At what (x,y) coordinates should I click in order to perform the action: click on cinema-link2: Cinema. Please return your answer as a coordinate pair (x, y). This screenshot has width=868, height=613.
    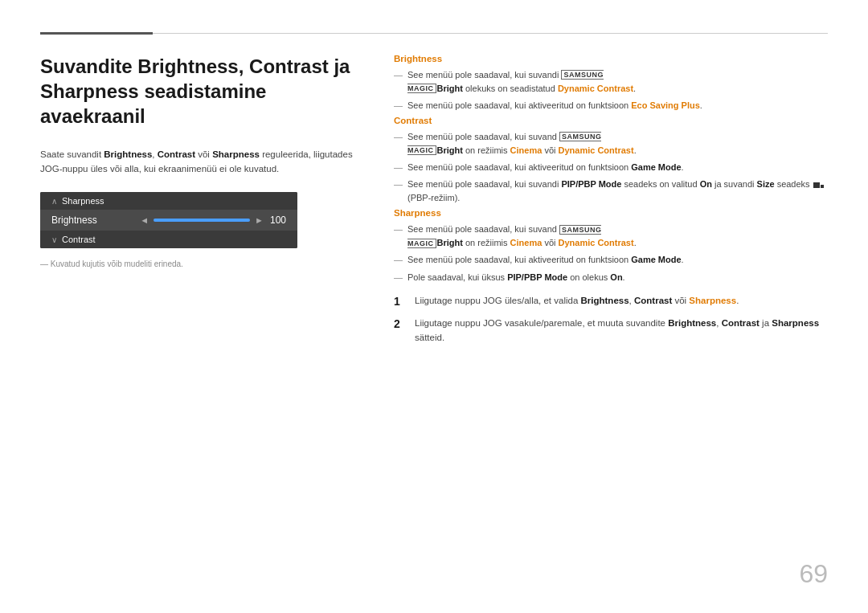
    Looking at the image, I should click on (526, 243).